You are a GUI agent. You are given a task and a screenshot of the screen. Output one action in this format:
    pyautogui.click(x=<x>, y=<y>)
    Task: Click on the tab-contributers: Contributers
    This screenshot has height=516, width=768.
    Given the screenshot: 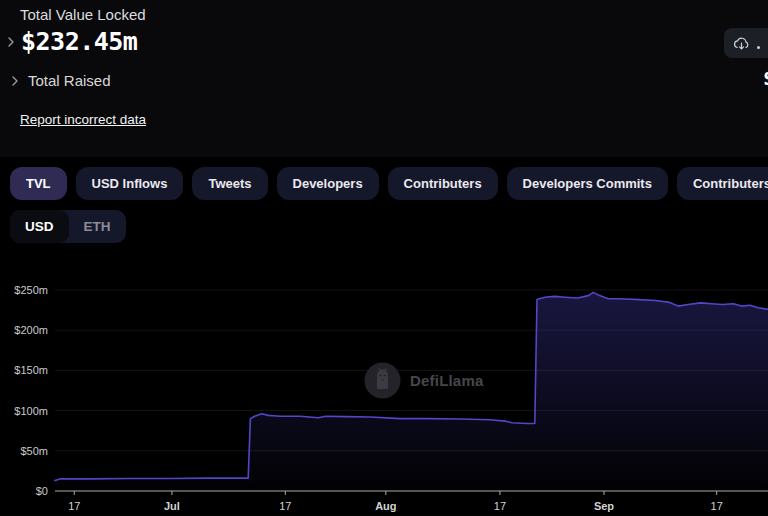 What is the action you would take?
    pyautogui.click(x=443, y=184)
    